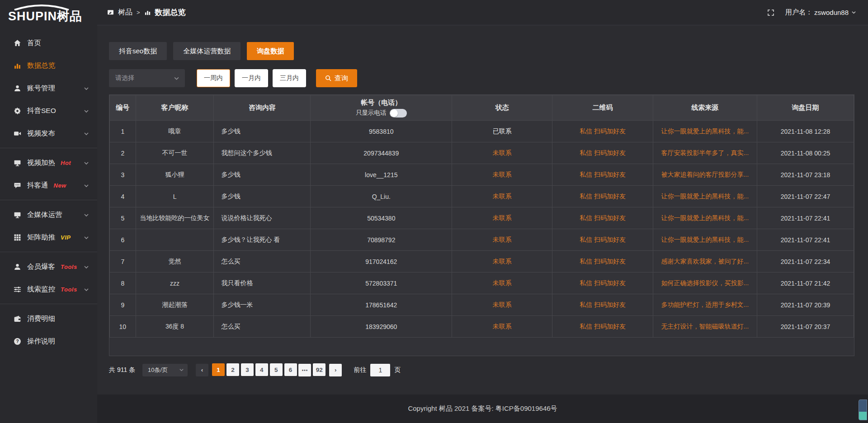 This screenshot has width=868, height=423. What do you see at coordinates (49, 289) in the screenshot?
I see `sidebar-item: 线索监控 Tools` at bounding box center [49, 289].